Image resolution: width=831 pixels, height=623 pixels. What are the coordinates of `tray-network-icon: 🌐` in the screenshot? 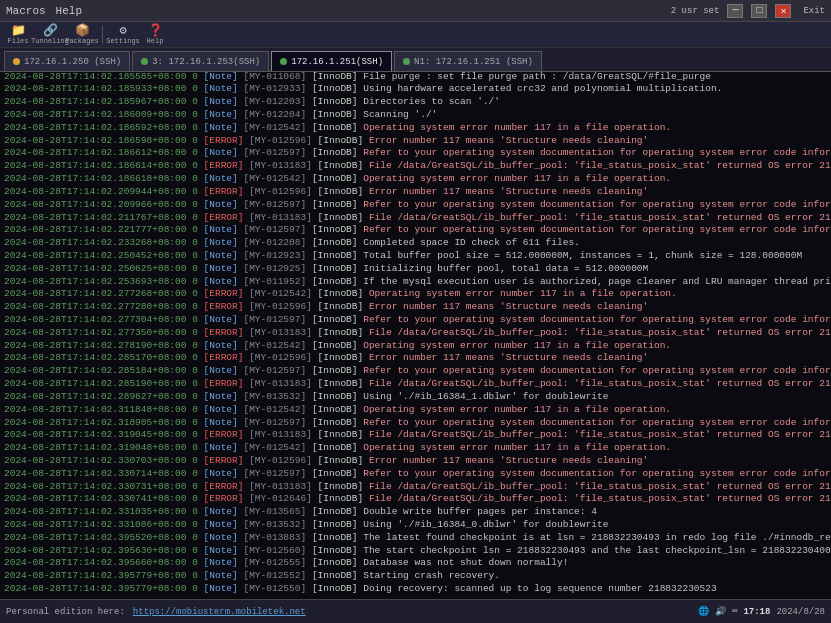 It's located at (704, 612).